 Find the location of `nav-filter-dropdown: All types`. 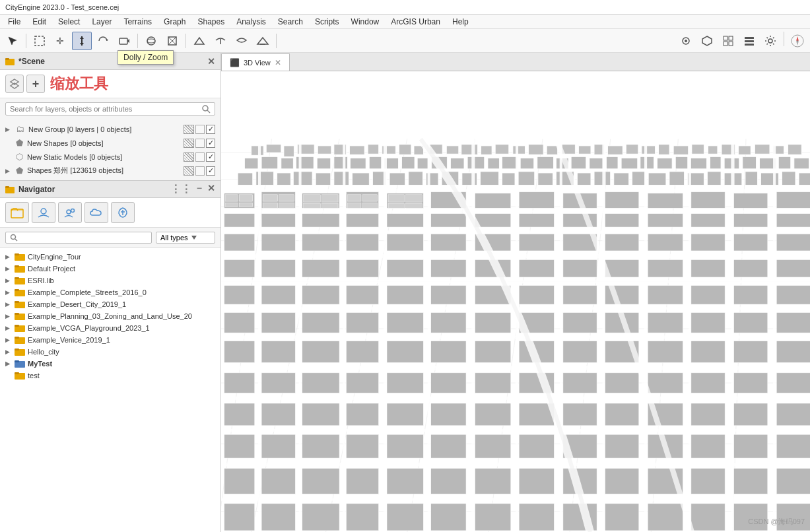

nav-filter-dropdown: All types is located at coordinates (186, 238).